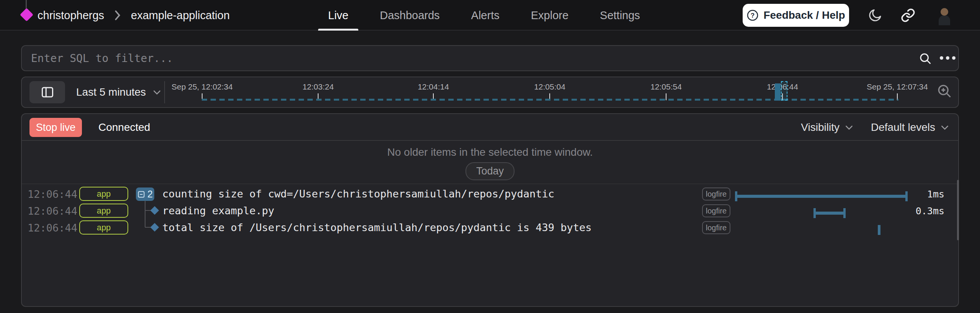 The height and width of the screenshot is (313, 980). I want to click on tick-label: 12:05:04, so click(550, 87).